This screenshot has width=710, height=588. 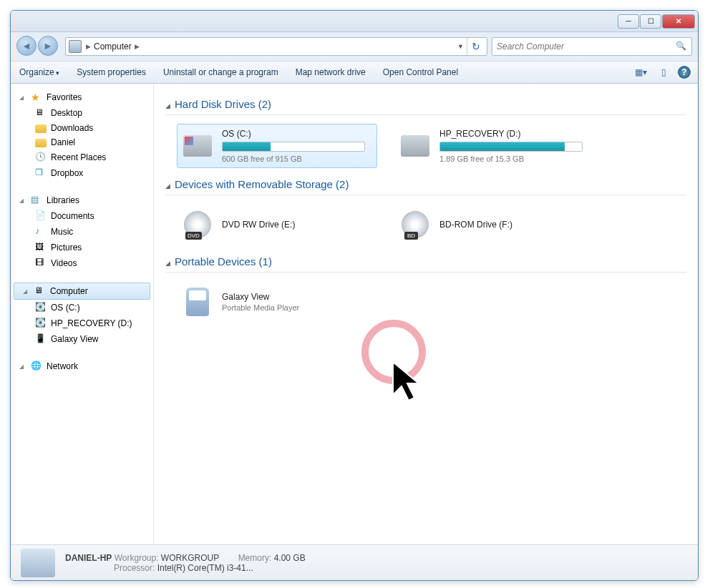 What do you see at coordinates (297, 297) in the screenshot?
I see `drive-name: Galaxy View` at bounding box center [297, 297].